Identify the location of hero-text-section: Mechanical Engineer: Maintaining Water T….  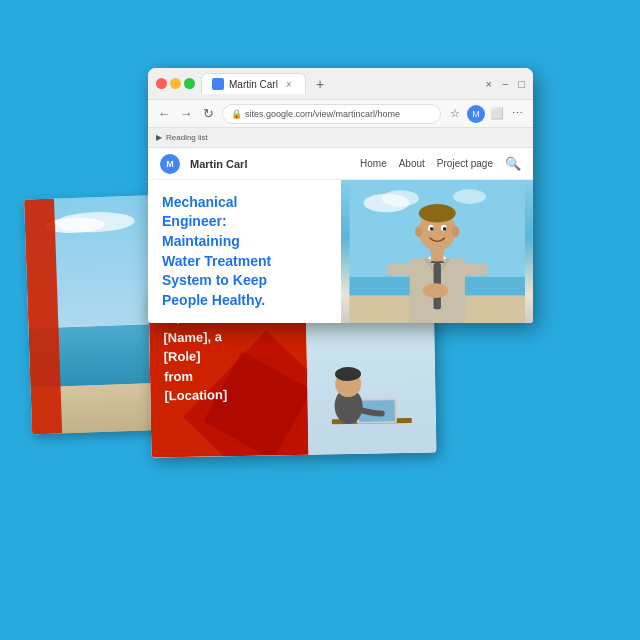
(244, 252).